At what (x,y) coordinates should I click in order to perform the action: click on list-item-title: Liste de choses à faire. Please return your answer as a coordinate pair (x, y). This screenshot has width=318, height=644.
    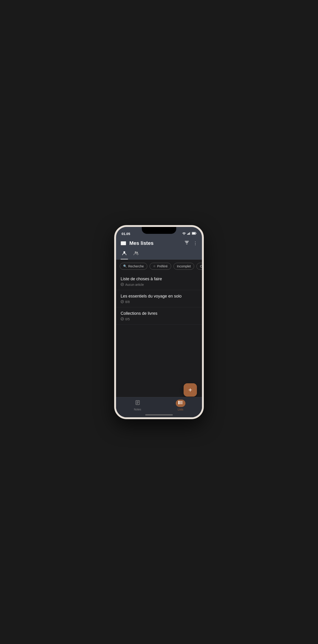
    Looking at the image, I should click on (159, 279).